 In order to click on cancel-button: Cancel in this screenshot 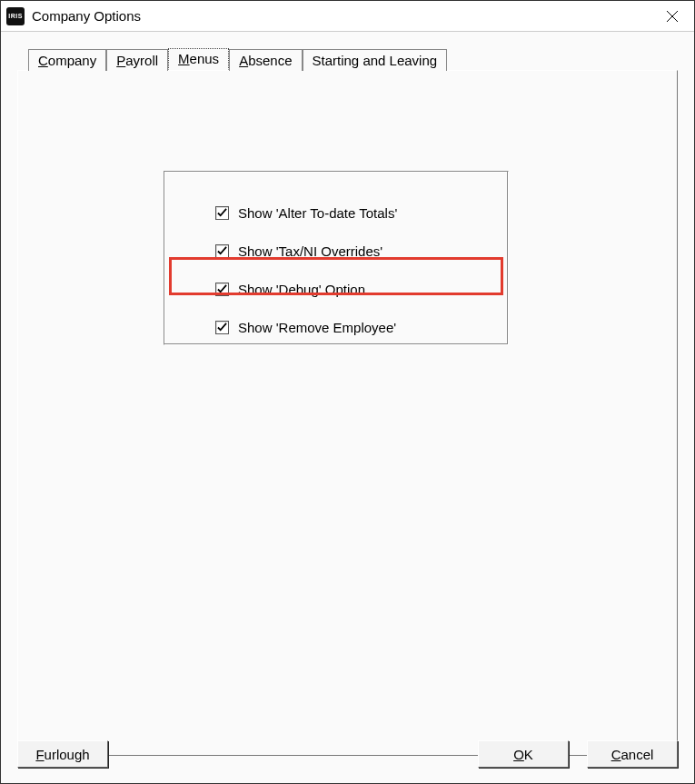, I will do `click(632, 754)`.